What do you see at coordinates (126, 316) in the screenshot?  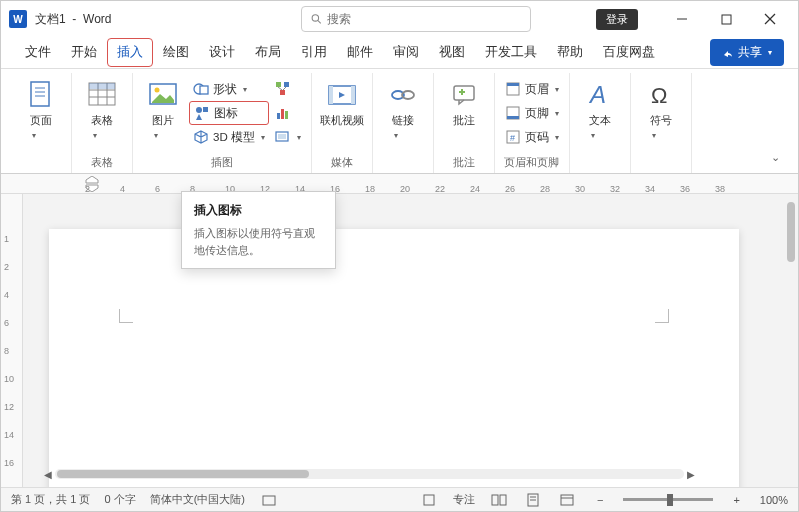 I see `margin-corner-icon` at bounding box center [126, 316].